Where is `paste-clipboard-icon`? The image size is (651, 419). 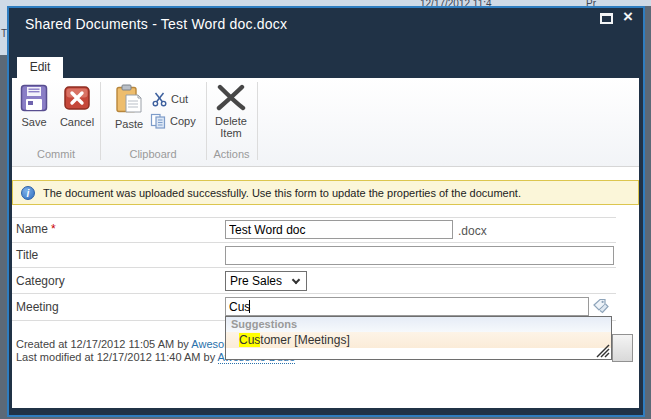 paste-clipboard-icon is located at coordinates (129, 99).